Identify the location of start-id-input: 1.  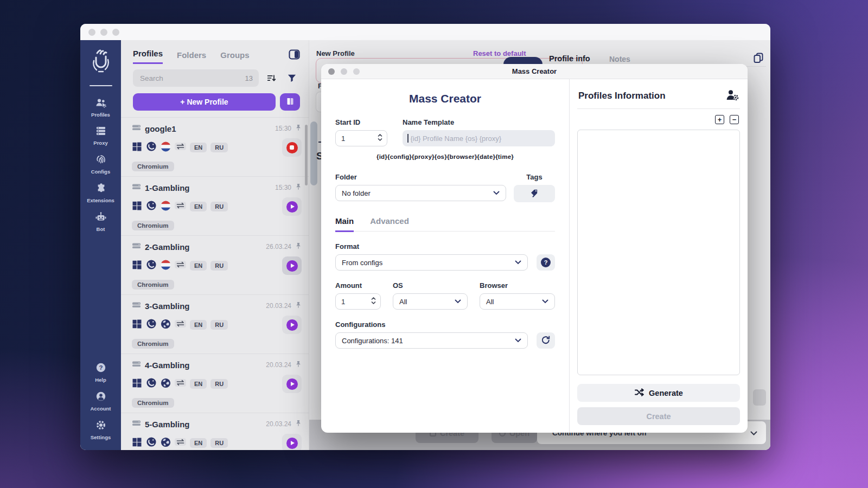
(361, 138).